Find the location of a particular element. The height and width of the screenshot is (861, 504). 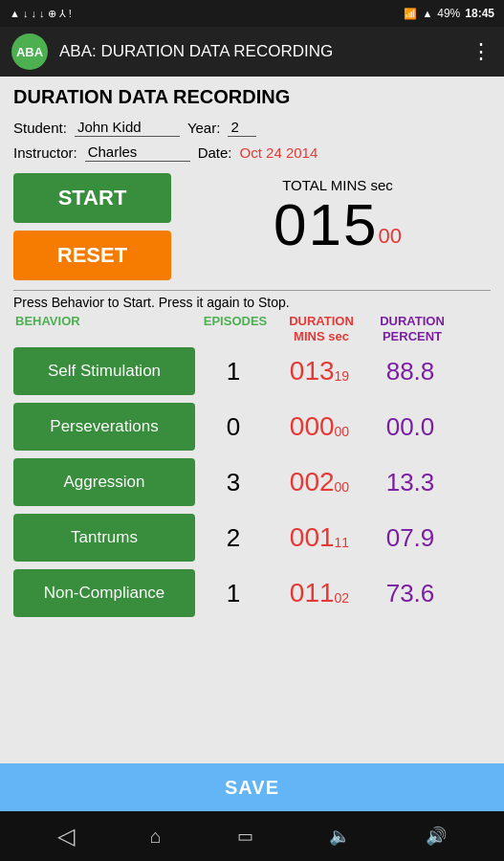

instructor-row: Instructor: Date: Oct 24 2014 is located at coordinates (252, 152).